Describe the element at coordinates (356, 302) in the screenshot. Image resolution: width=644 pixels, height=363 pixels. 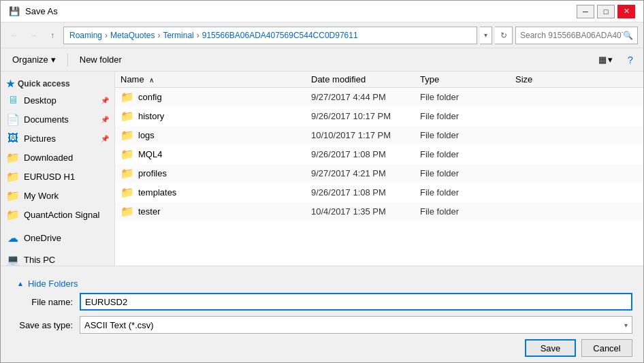
I see `file-name-input` at that location.